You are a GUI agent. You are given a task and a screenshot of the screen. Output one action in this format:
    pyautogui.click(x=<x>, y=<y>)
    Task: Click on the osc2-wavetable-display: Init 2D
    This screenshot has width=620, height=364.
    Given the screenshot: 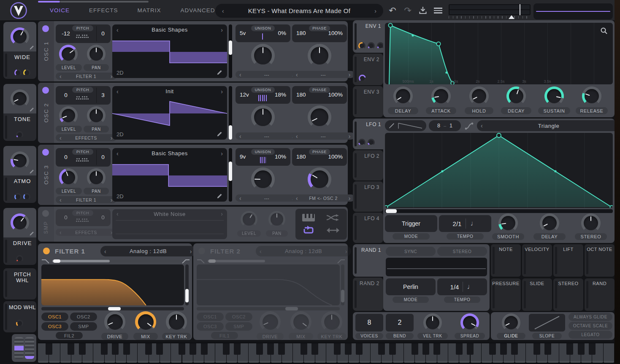 What is the action you would take?
    pyautogui.click(x=170, y=113)
    